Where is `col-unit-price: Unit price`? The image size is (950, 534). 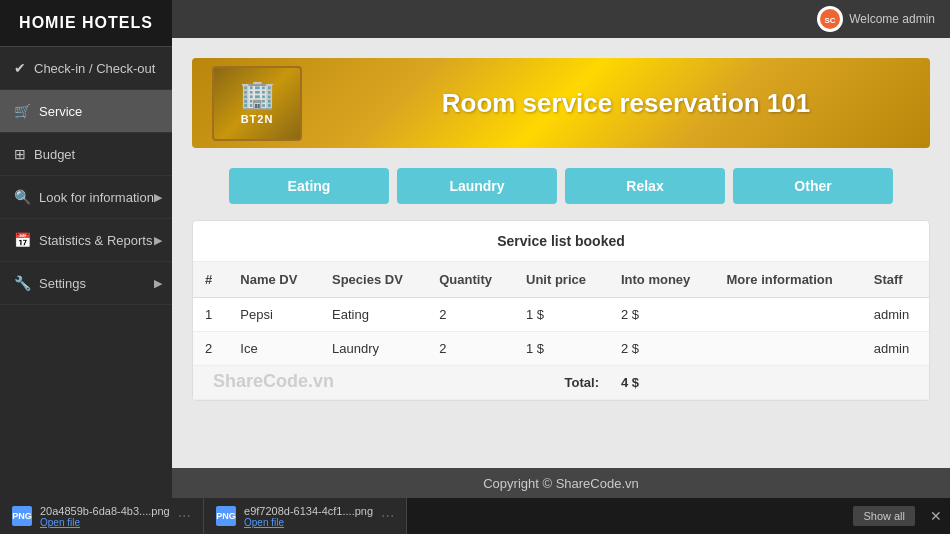
col-unit-price: Unit price is located at coordinates (562, 280).